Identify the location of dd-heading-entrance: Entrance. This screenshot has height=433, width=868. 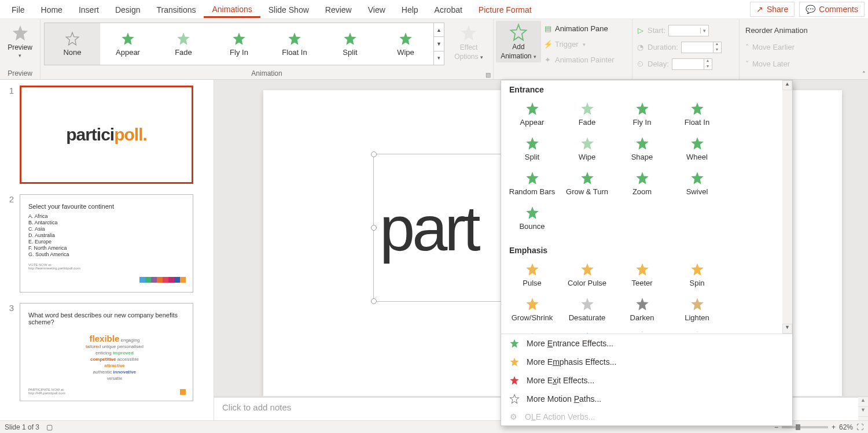
(642, 89).